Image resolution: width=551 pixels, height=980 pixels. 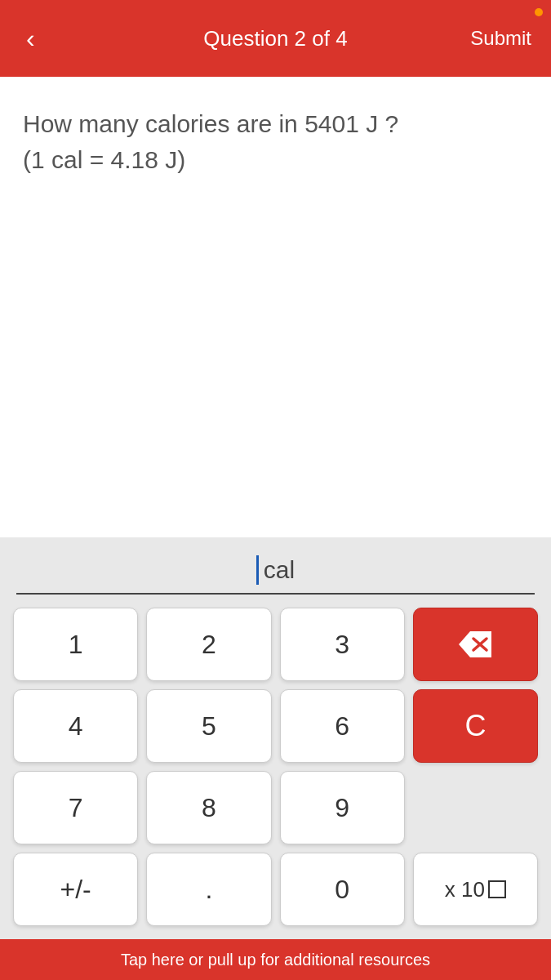 What do you see at coordinates (343, 726) in the screenshot?
I see `key-6: 6` at bounding box center [343, 726].